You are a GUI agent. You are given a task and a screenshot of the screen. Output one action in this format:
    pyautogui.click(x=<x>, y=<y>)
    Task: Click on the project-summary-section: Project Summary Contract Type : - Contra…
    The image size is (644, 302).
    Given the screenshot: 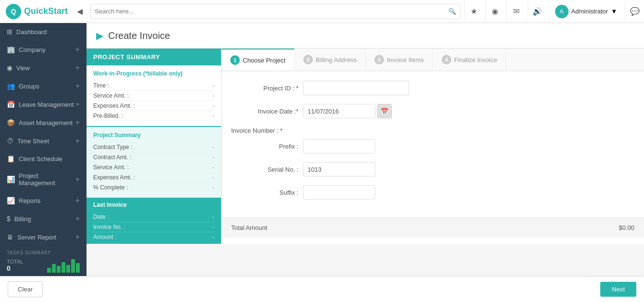 What is the action you would take?
    pyautogui.click(x=154, y=162)
    